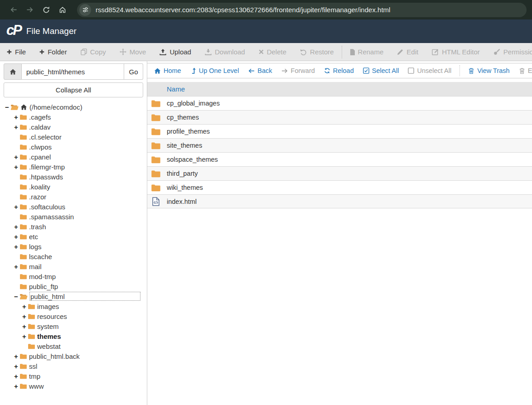 This screenshot has width=532, height=405. What do you see at coordinates (366, 71) in the screenshot?
I see `checkbox-checked-icon` at bounding box center [366, 71].